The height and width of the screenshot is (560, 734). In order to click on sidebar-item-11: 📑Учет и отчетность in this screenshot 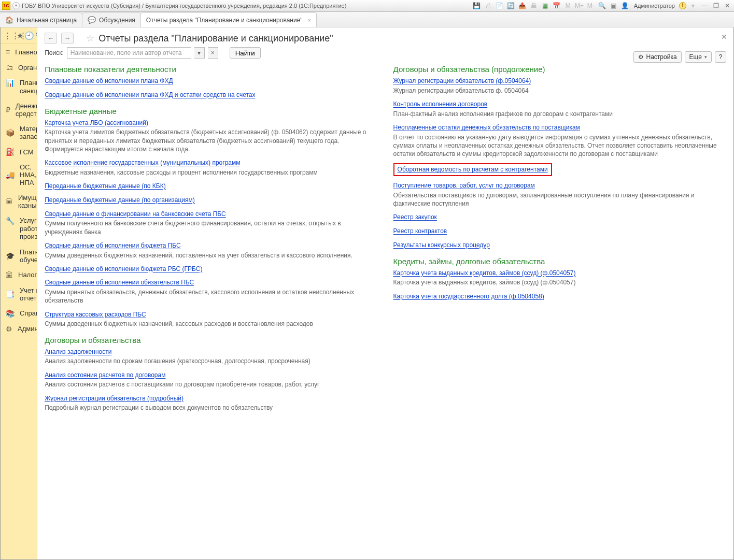, I will do `click(19, 294)`.